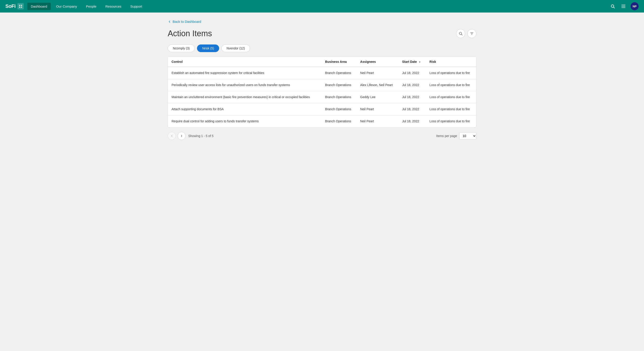 Image resolution: width=644 pixels, height=351 pixels. What do you see at coordinates (245, 62) in the screenshot?
I see `col-header-control: Control` at bounding box center [245, 62].